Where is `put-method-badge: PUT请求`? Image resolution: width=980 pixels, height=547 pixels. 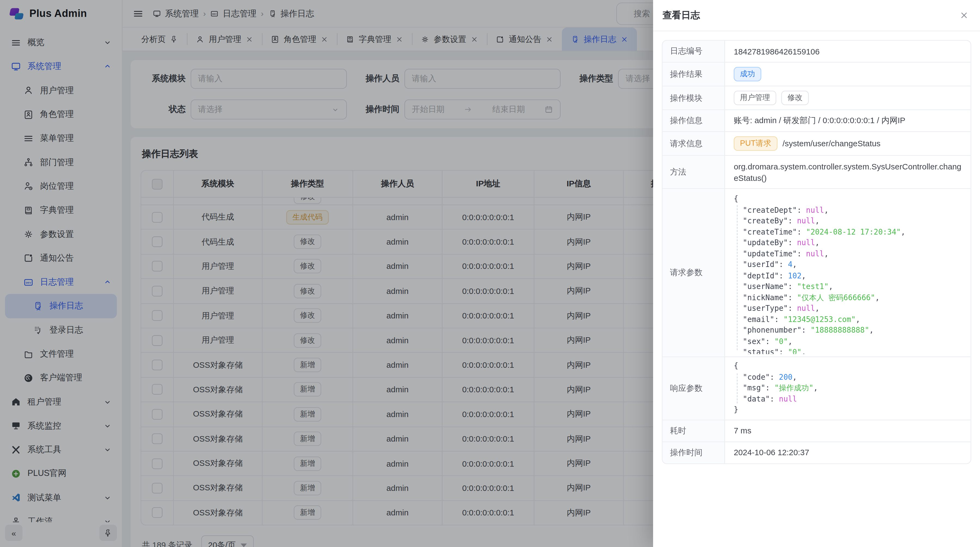
put-method-badge: PUT请求 is located at coordinates (756, 144).